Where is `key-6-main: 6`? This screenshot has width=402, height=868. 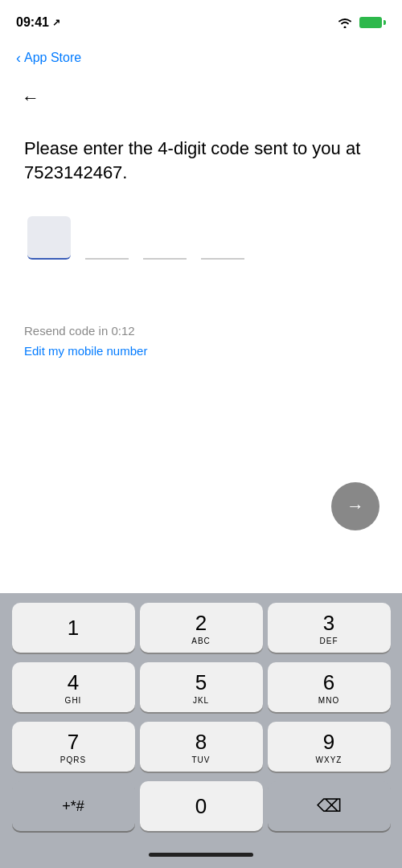
key-6-main: 6 is located at coordinates (329, 683).